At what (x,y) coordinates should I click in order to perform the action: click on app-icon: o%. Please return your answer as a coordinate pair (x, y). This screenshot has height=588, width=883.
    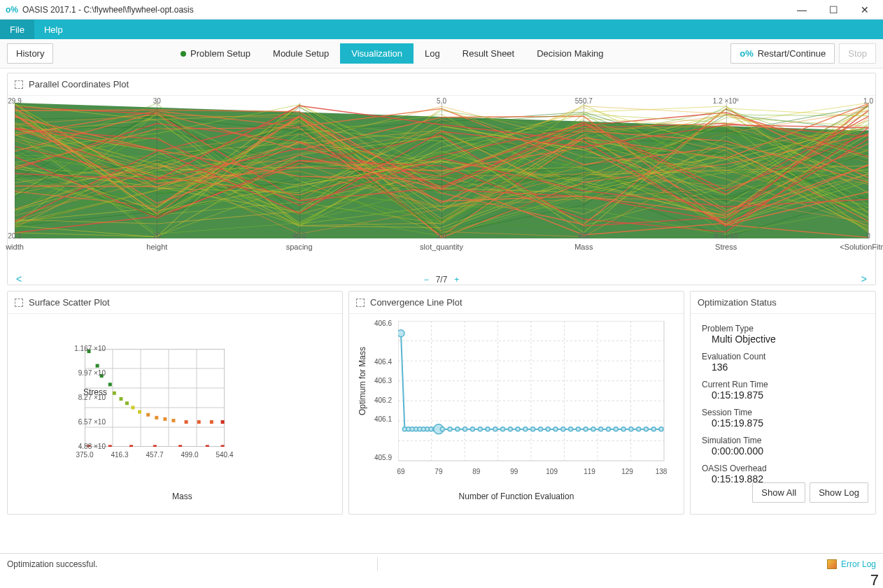
    Looking at the image, I should click on (12, 10).